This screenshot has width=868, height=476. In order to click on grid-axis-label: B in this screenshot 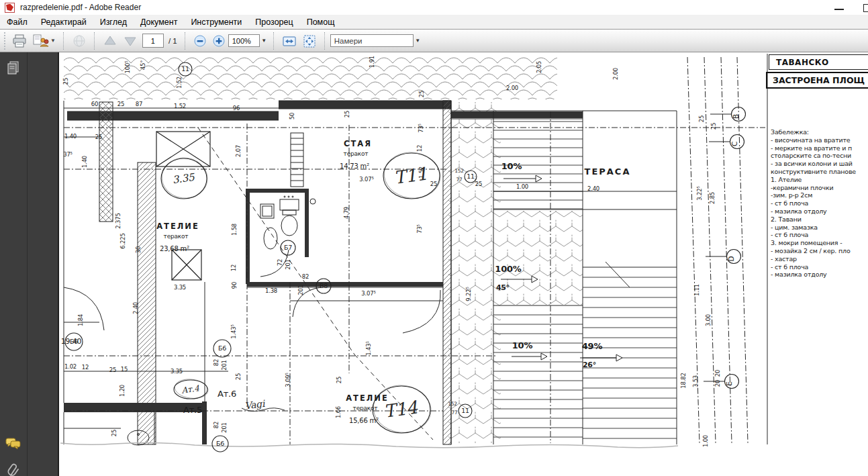, I will do `click(736, 117)`.